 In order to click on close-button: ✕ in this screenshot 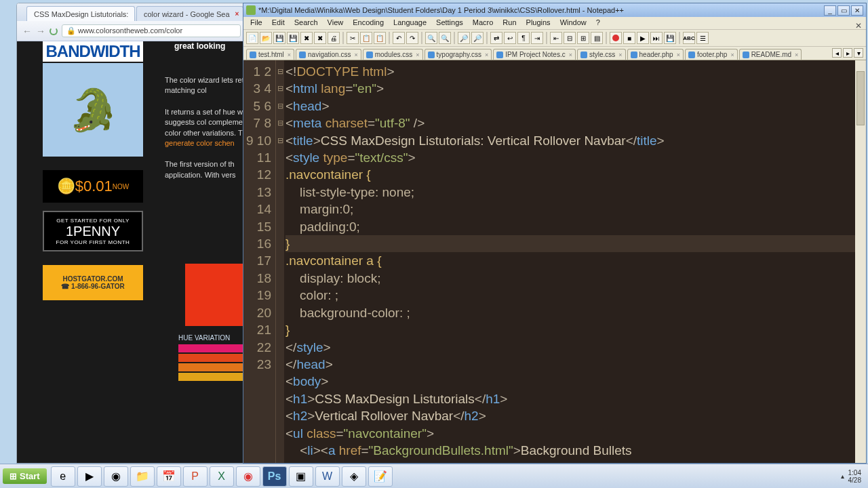, I will do `click(857, 11)`.